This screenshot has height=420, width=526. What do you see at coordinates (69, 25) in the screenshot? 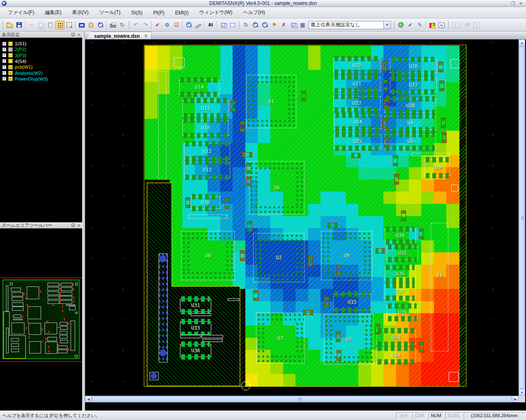
I see `snap-select-button` at bounding box center [69, 25].